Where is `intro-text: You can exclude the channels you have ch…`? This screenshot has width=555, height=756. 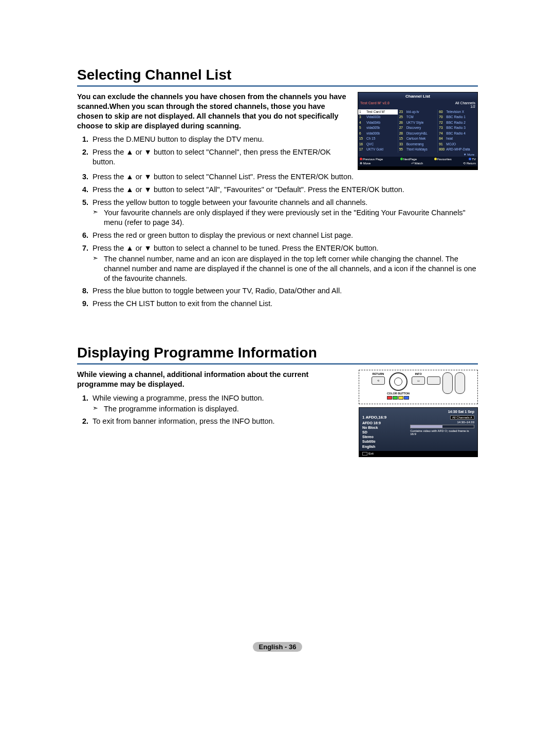 intro-text: You can exclude the channels you have ch… is located at coordinates (214, 111).